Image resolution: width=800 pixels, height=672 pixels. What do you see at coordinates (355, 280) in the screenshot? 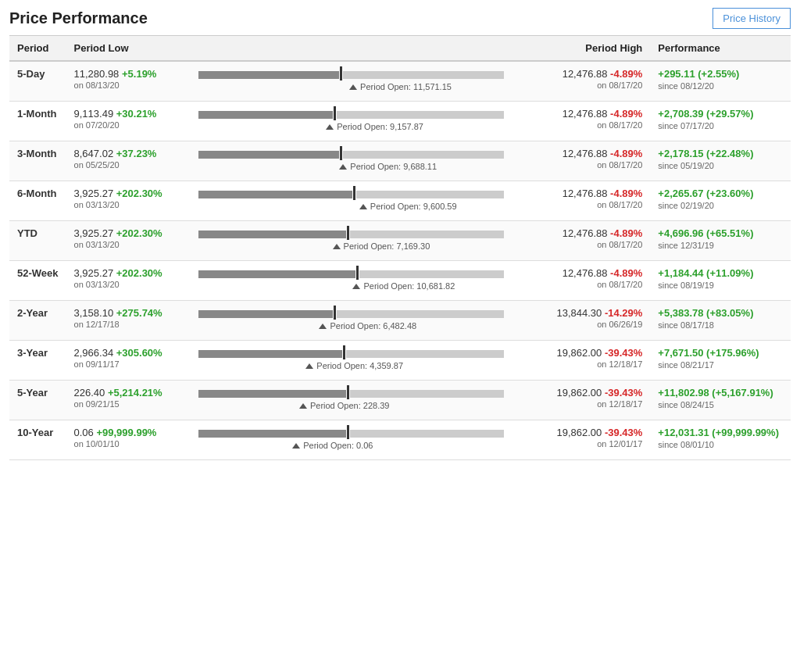
I see `chart-wrap: Period Open: 10,681.82` at bounding box center [355, 280].